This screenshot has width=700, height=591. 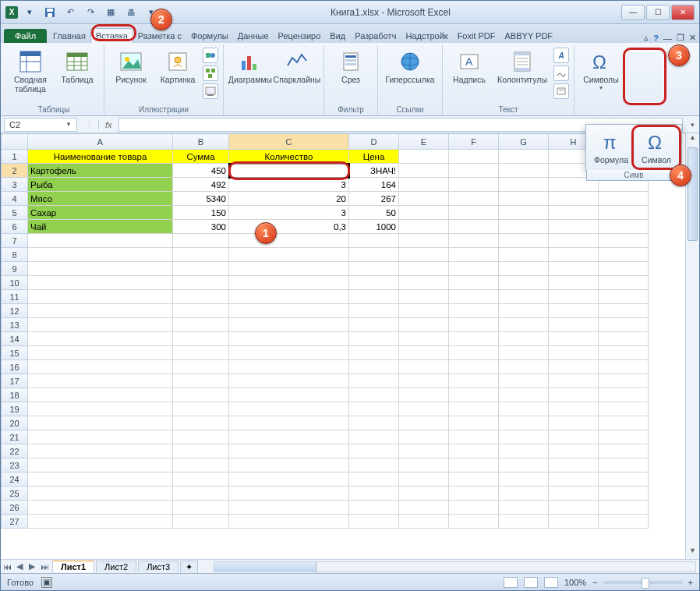 What do you see at coordinates (89, 125) in the screenshot?
I see `namebox-handle-icon: ⋮` at bounding box center [89, 125].